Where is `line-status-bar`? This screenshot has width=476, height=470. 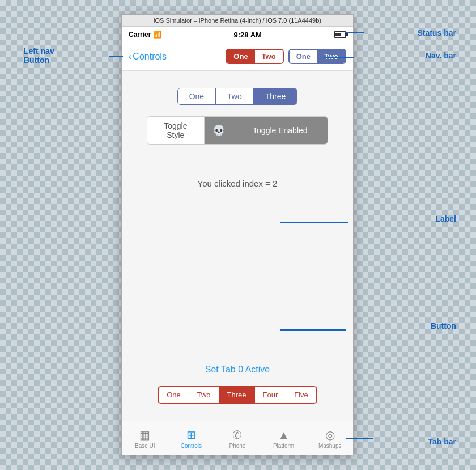 line-status-bar is located at coordinates (355, 33).